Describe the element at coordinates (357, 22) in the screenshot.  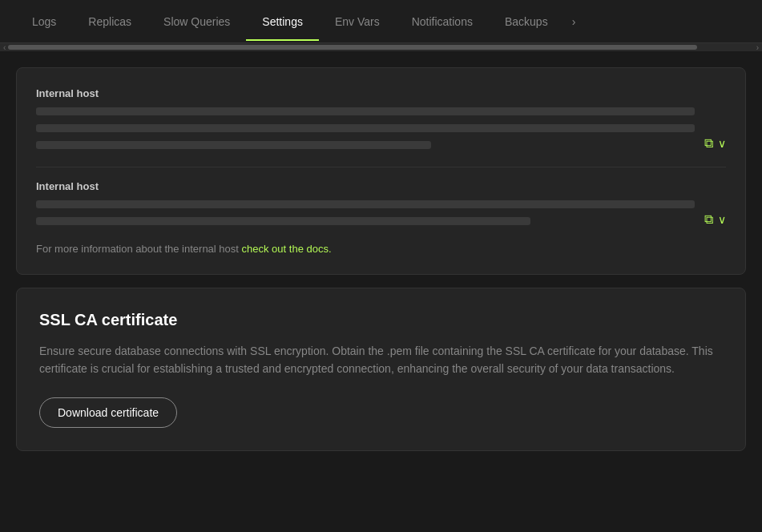
I see `nav-item-env-vars: Env Vars` at that location.